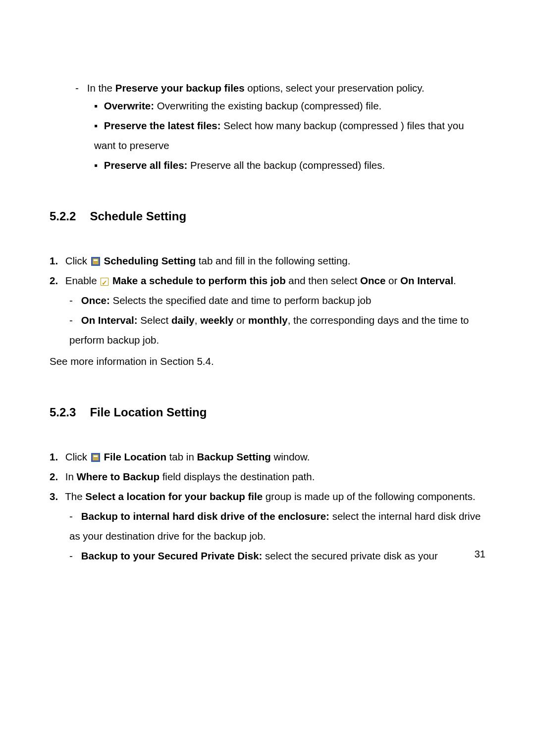 Image resolution: width=535 pixels, height=756 pixels. I want to click on file-location-tab-icon, so click(96, 453).